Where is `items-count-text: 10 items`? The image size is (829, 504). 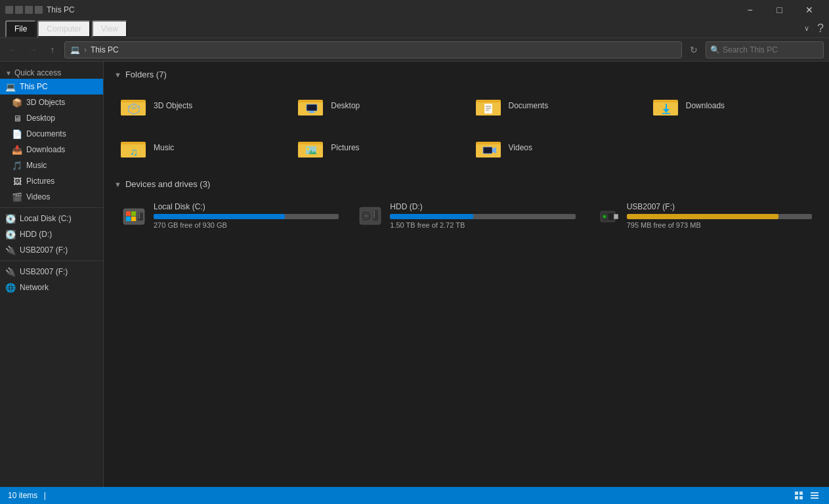
items-count-text: 10 items is located at coordinates (22, 495).